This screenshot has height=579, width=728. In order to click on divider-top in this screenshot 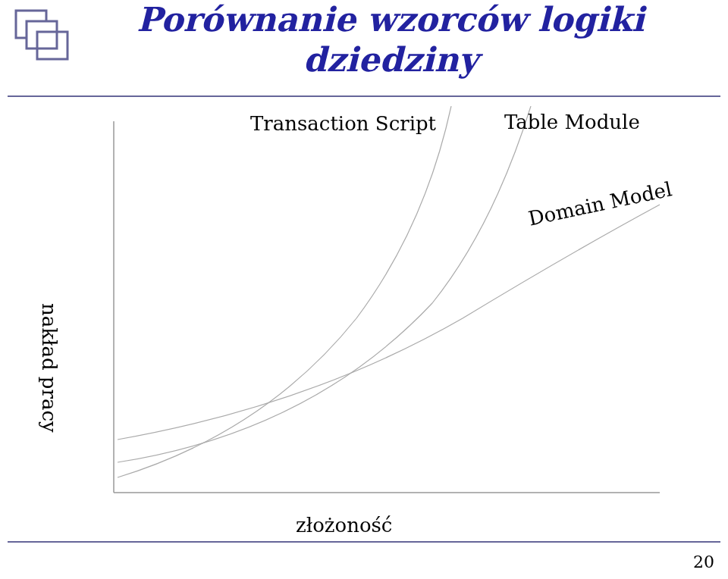, I will do `click(364, 96)`.